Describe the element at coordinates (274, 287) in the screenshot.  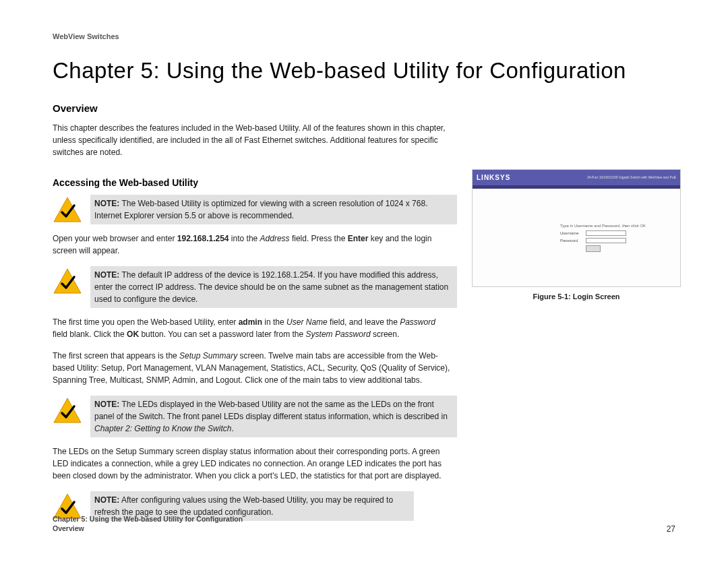
I see `note-2-text: NOTE: The default IP address of the devi…` at that location.